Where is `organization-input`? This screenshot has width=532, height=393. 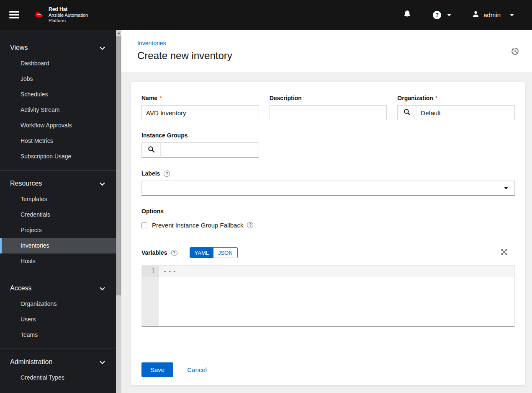
organization-input is located at coordinates (465, 113).